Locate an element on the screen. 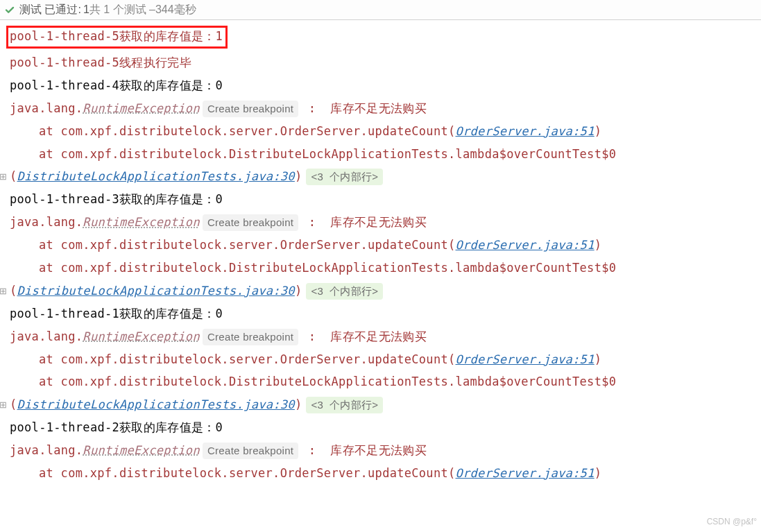 The height and width of the screenshot is (532, 761). stock-value: 1 is located at coordinates (219, 36).